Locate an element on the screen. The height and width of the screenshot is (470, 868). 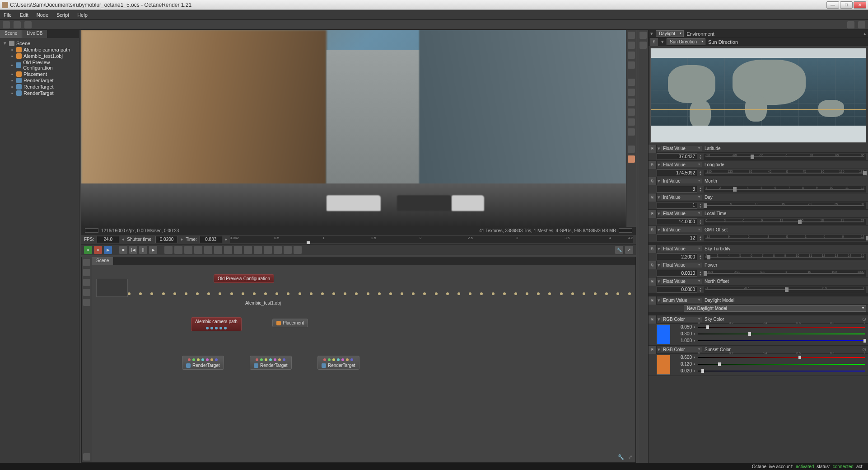
tree-item: ▪RenderTarget is located at coordinates (40, 87).